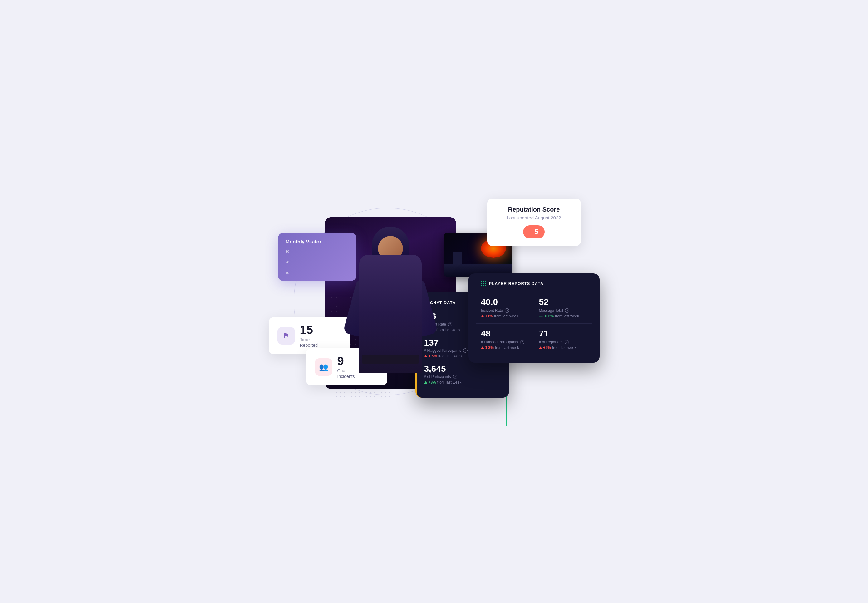 Image resolution: width=868 pixels, height=603 pixels. Describe the element at coordinates (563, 308) in the screenshot. I see `player-message-total: 52 Message Total ? — -0.3% from last wee…` at that location.